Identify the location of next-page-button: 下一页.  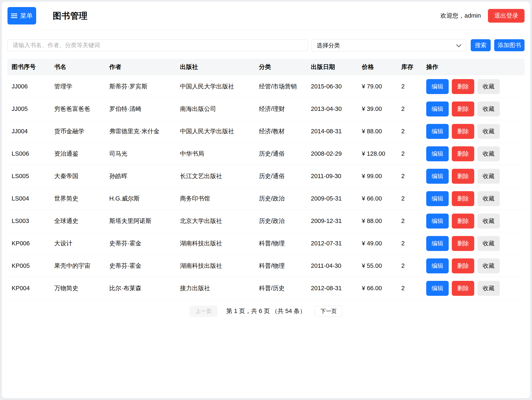
(329, 311).